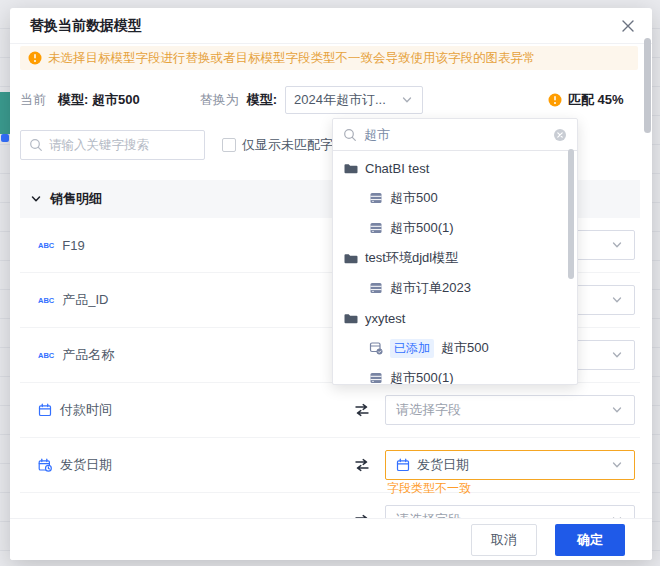 The height and width of the screenshot is (566, 660). What do you see at coordinates (329, 58) in the screenshot?
I see `warning-banner: 未选择目标模型字段进行替换或者目标模型字段类型不一致会导致使用该字段的图表异常` at bounding box center [329, 58].